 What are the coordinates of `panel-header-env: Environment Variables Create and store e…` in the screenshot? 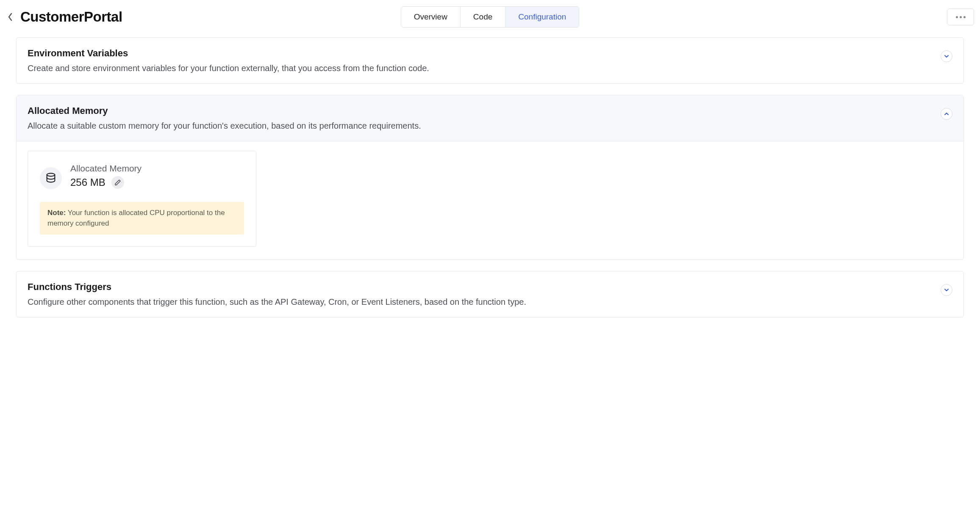 It's located at (490, 61).